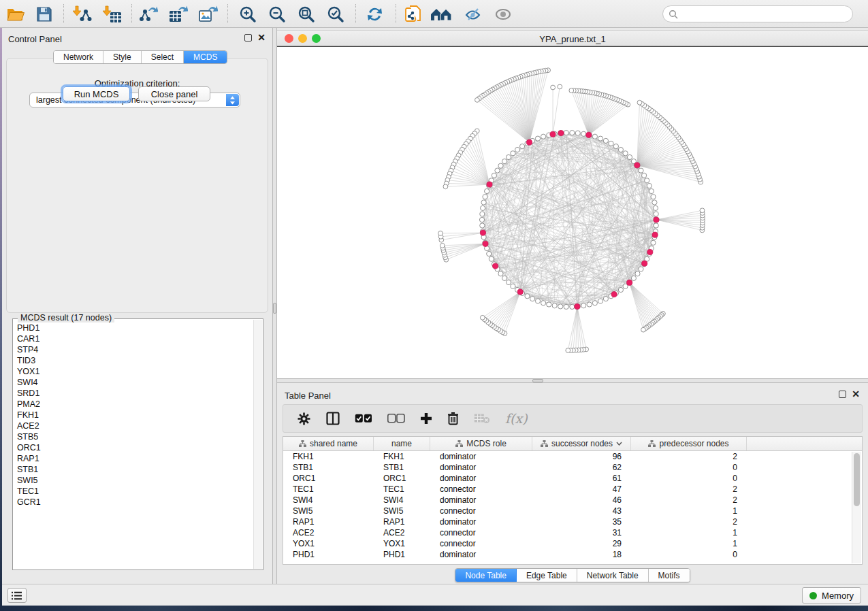 The image size is (868, 611). Describe the element at coordinates (442, 14) in the screenshot. I see `home-networks-button` at that location.